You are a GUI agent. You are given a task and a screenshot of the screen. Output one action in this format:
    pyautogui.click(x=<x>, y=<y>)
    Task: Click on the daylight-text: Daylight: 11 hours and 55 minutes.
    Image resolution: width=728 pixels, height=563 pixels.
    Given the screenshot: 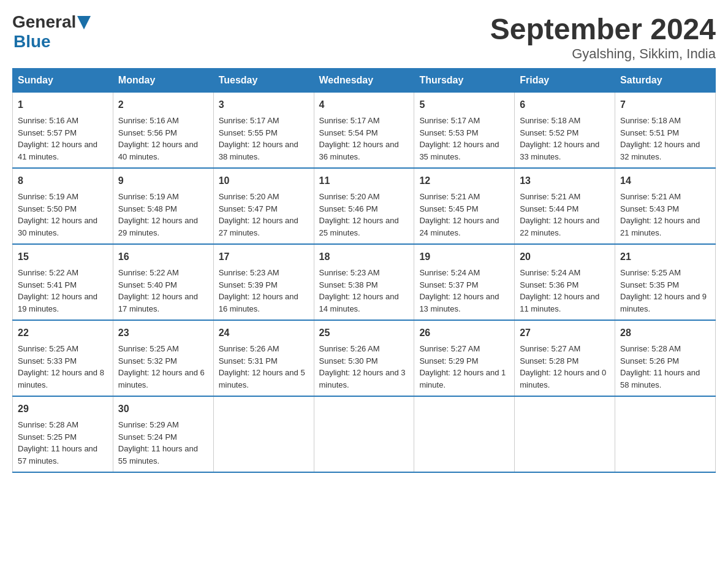 What is the action you would take?
    pyautogui.click(x=163, y=455)
    